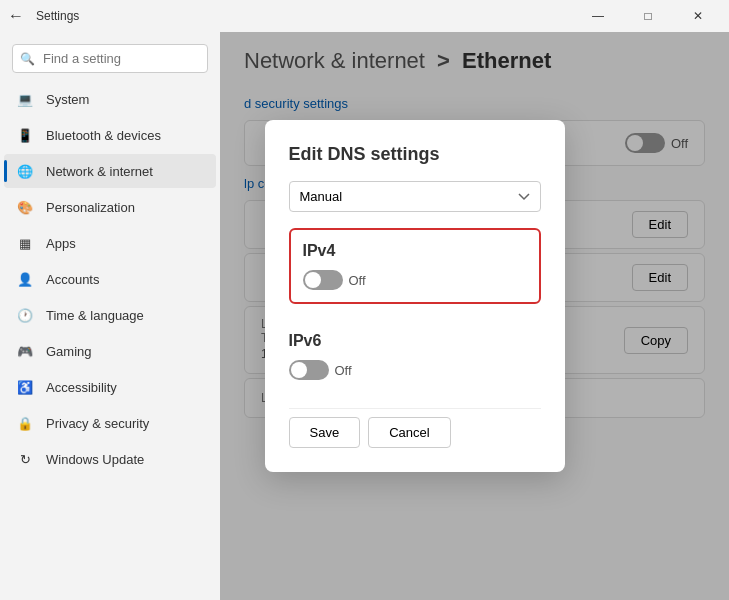 Image resolution: width=729 pixels, height=600 pixels. I want to click on clock-icon: 🕐, so click(25, 315).